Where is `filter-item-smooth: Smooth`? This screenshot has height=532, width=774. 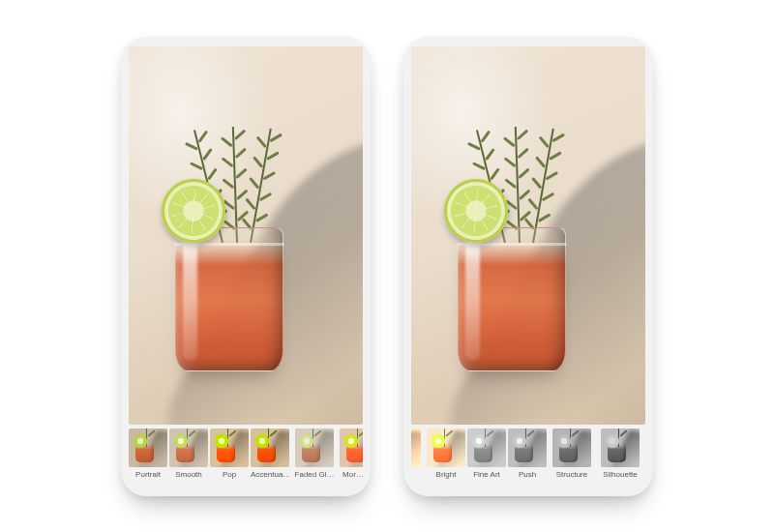 filter-item-smooth: Smooth is located at coordinates (189, 454).